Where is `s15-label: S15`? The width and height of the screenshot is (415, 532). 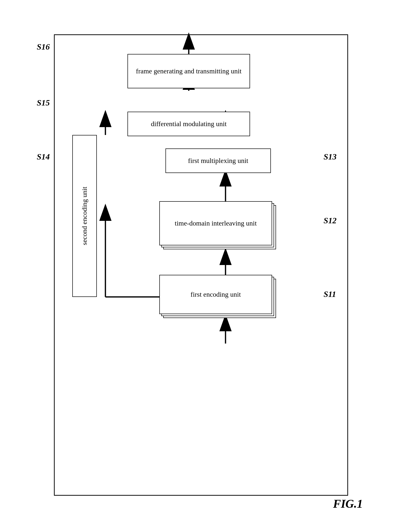 s15-label: S15 is located at coordinates (43, 103).